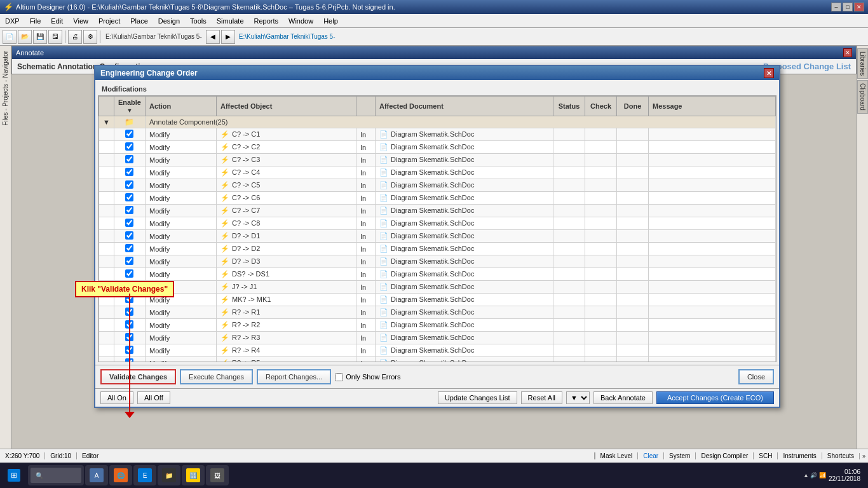 The height and width of the screenshot is (488, 868). I want to click on annotate-title-text: Annotate, so click(430, 53).